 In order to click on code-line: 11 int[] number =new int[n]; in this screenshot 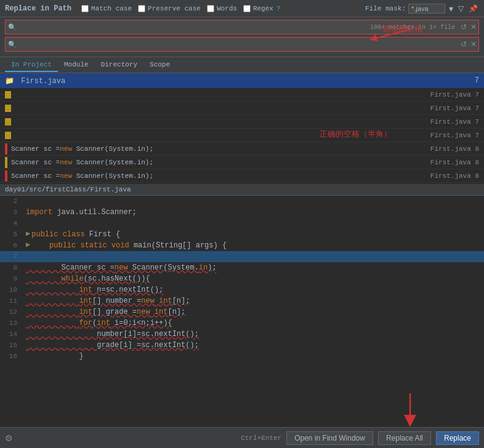, I will do `click(242, 301)`.